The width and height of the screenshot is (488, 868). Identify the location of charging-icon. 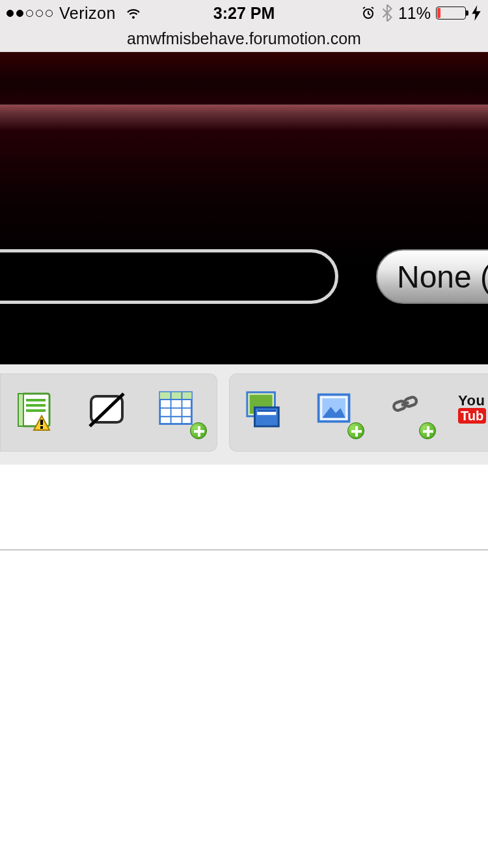
(476, 13).